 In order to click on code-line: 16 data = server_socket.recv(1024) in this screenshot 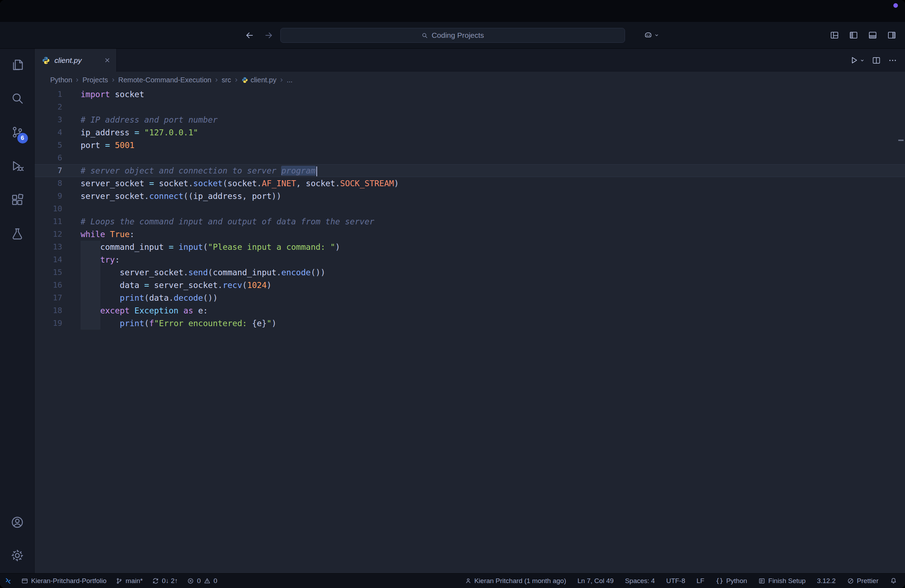, I will do `click(470, 285)`.